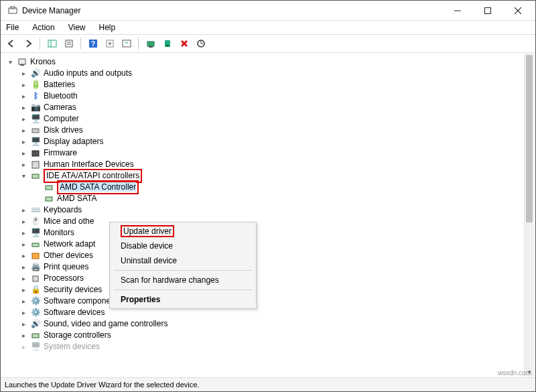 Image resolution: width=536 pixels, height=392 pixels. Describe the element at coordinates (126, 44) in the screenshot. I see `refresh-button` at that location.